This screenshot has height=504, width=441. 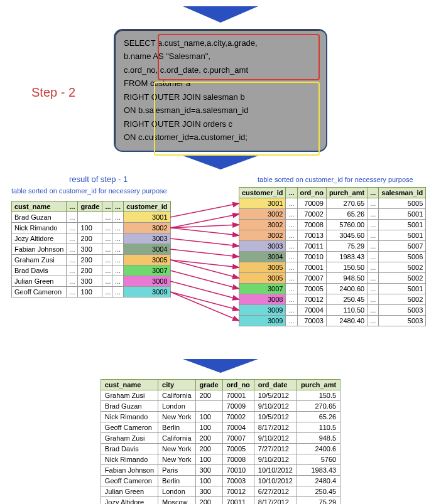 I want to click on table-row: 3007...700052400.60...5001, so click(x=333, y=289).